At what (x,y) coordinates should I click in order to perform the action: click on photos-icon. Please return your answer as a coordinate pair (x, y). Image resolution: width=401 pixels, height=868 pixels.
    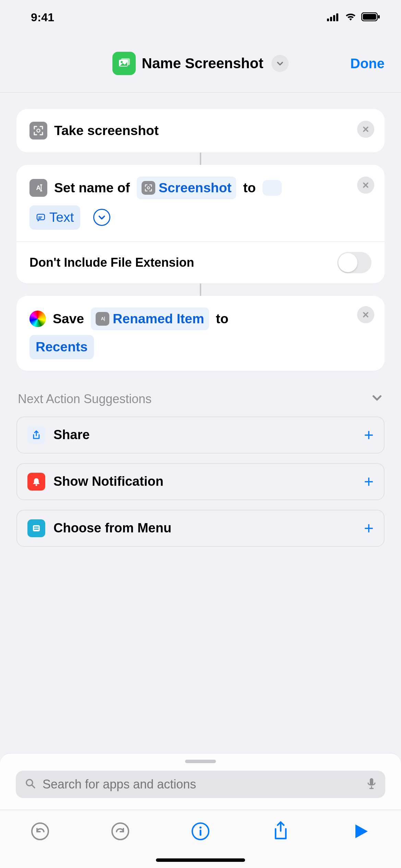
    Looking at the image, I should click on (38, 319).